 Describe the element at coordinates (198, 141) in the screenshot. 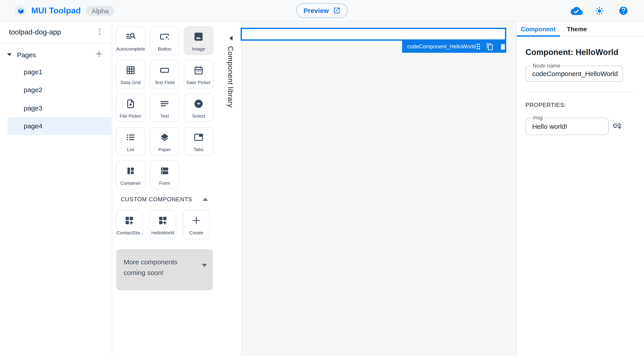

I see `component-tile-tabs: Tabs` at that location.